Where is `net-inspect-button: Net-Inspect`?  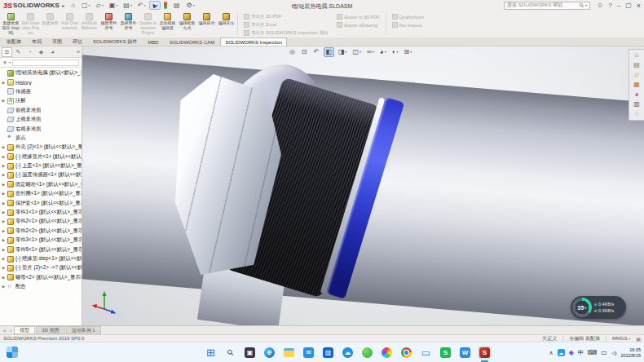 net-inspect-button: Net-Inspect is located at coordinates (408, 24).